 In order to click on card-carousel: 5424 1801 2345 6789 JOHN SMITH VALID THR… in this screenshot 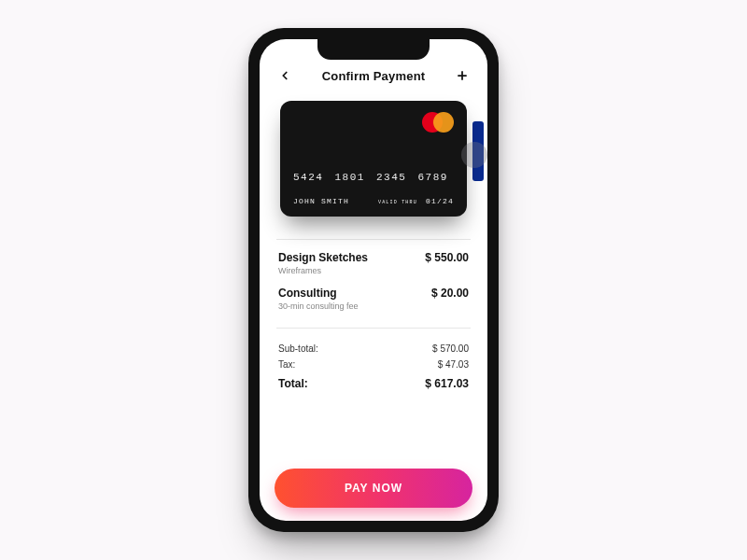, I will do `click(374, 159)`.